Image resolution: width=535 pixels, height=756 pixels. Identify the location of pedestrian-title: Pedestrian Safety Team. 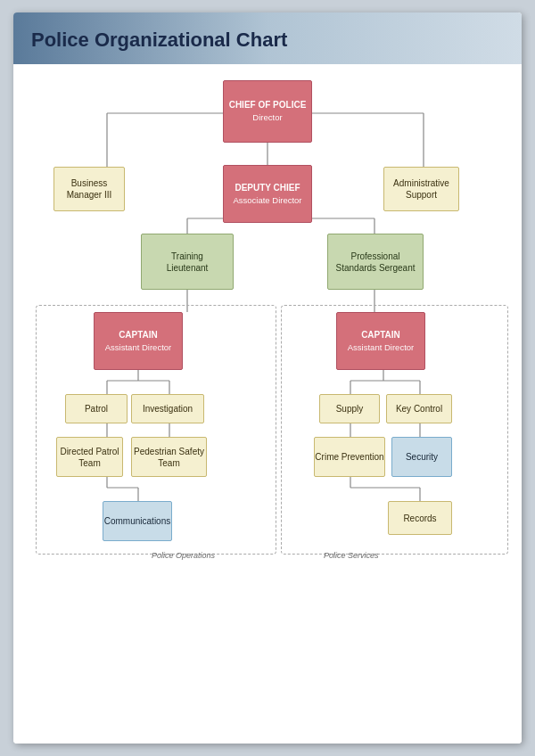
(169, 457).